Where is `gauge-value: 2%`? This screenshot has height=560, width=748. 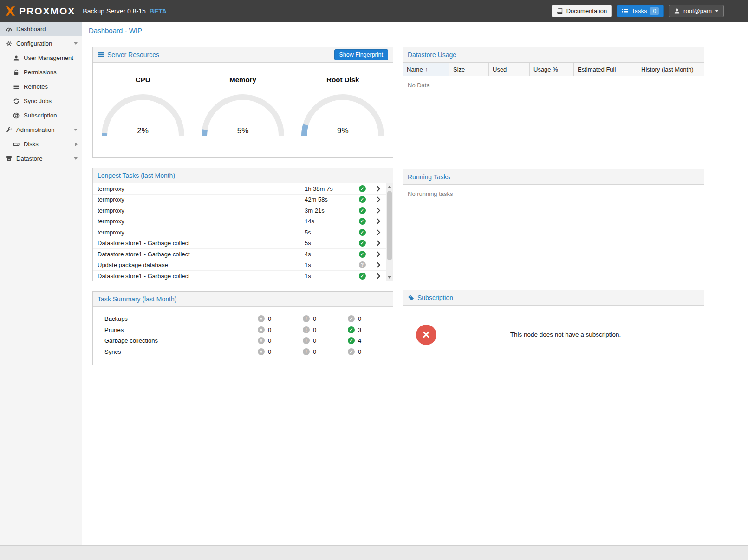
gauge-value: 2% is located at coordinates (143, 131).